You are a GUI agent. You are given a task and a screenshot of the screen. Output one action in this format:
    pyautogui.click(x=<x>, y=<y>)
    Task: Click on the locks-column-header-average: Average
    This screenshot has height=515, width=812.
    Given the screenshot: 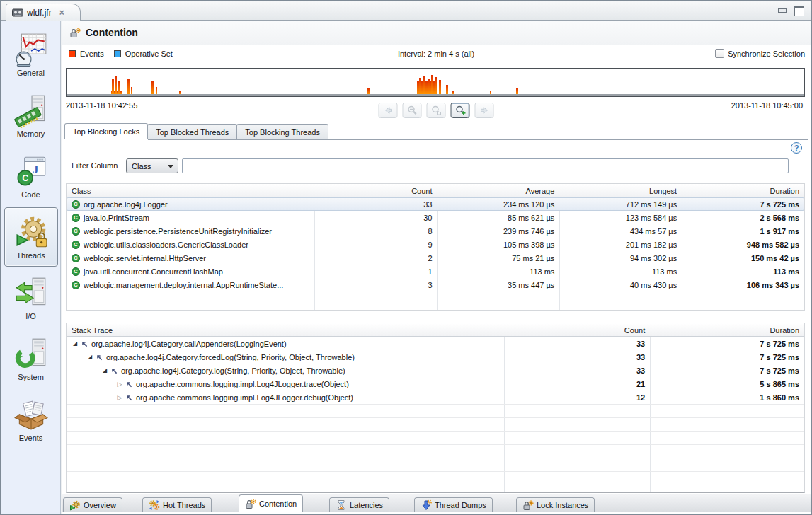 What is the action you would take?
    pyautogui.click(x=498, y=191)
    